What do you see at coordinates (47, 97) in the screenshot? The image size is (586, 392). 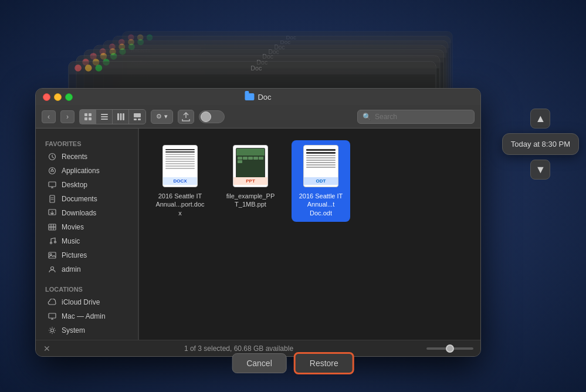 I see `close-button` at bounding box center [47, 97].